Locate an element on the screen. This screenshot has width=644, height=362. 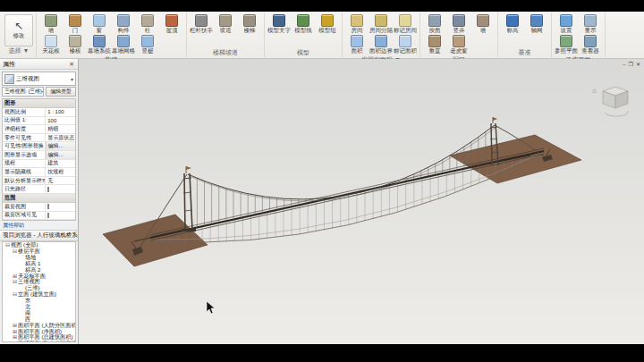
type-selector: 三维视图 ▾ is located at coordinates (39, 79).